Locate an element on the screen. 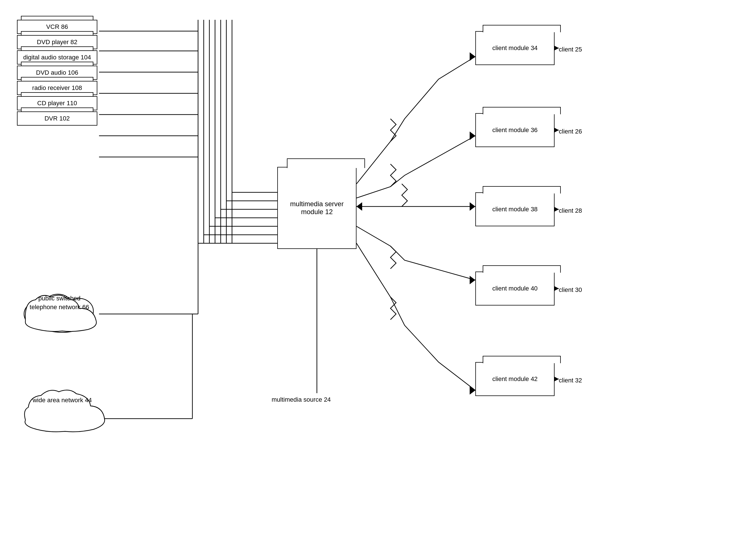 The height and width of the screenshot is (553, 756). wan-cloud: wide area network 44 is located at coordinates (65, 406).